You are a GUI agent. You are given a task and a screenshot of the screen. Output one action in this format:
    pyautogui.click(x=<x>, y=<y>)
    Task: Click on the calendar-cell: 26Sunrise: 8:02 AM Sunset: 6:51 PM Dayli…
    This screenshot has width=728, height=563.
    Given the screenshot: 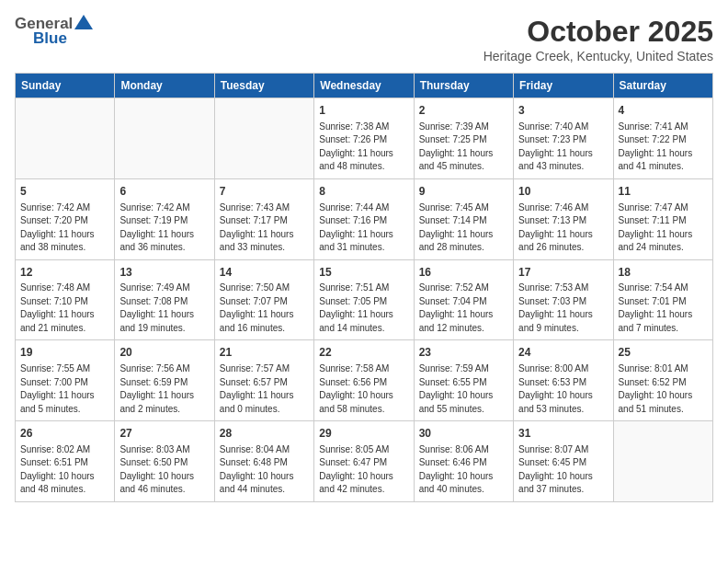 What is the action you would take?
    pyautogui.click(x=65, y=462)
    